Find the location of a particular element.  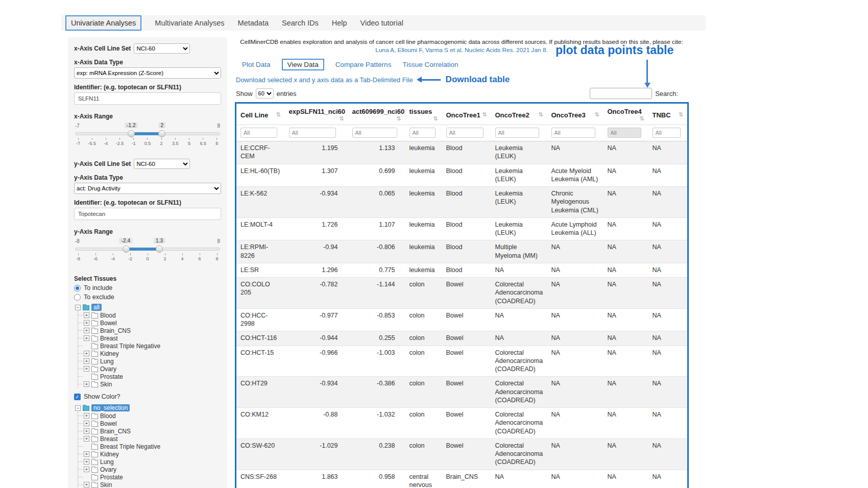

table-row: LE:K-562 -0.934 0.065 leukemia Blood Leu… is located at coordinates (462, 202).